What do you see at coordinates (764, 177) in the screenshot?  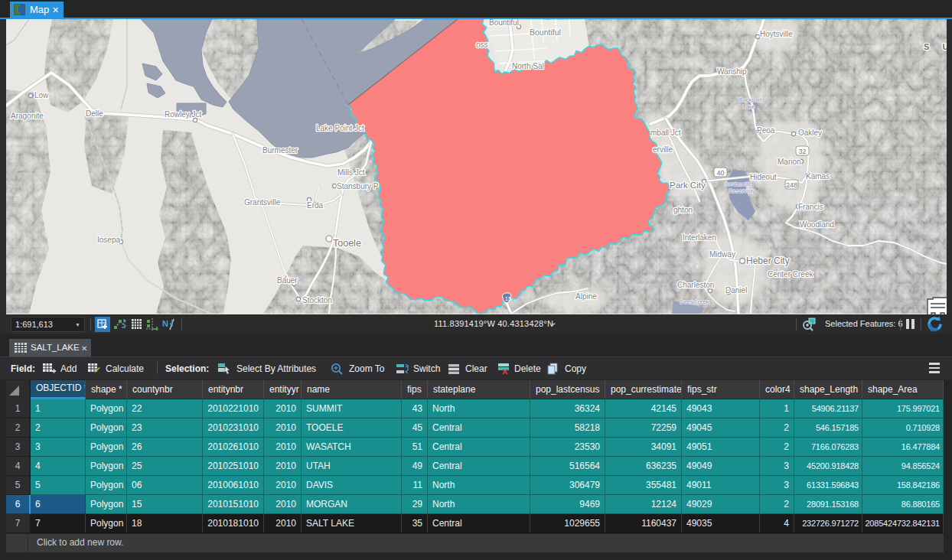 I see `svg-text: Hideout` at bounding box center [764, 177].